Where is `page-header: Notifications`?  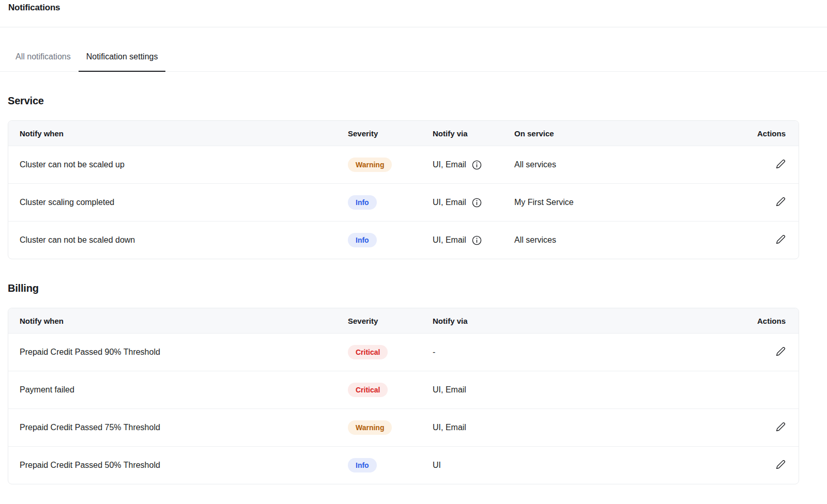 page-header: Notifications is located at coordinates (414, 13).